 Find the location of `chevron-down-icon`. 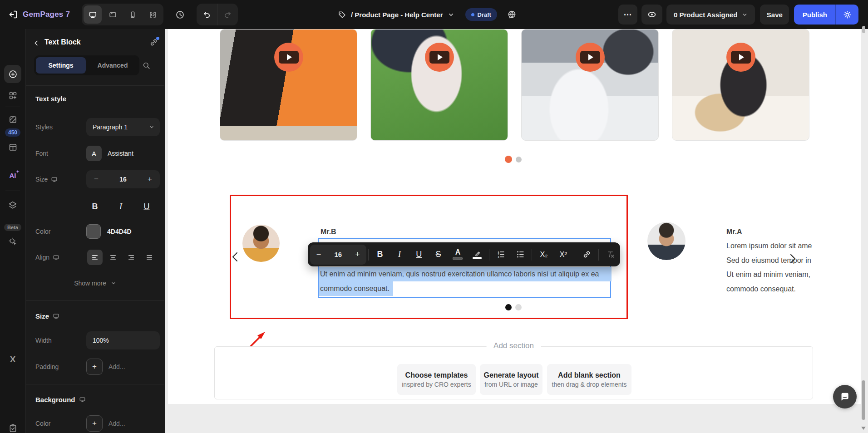

chevron-down-icon is located at coordinates (451, 15).